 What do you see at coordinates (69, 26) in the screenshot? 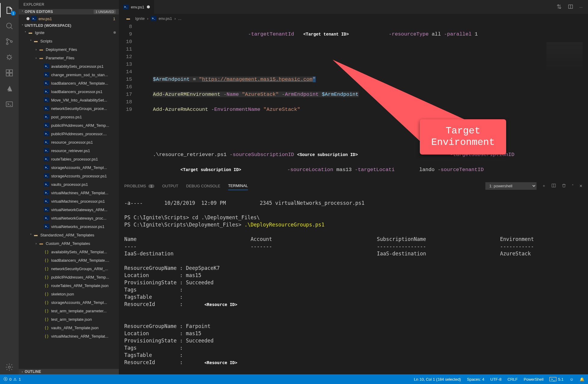
I see `workspace-header: ˅ UNTITLED (WORKSPACE)` at bounding box center [69, 26].